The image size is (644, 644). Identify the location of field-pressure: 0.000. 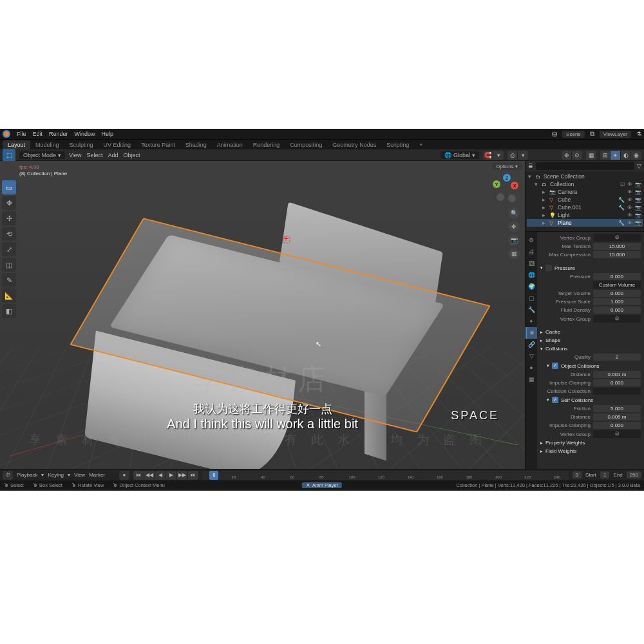
(617, 277).